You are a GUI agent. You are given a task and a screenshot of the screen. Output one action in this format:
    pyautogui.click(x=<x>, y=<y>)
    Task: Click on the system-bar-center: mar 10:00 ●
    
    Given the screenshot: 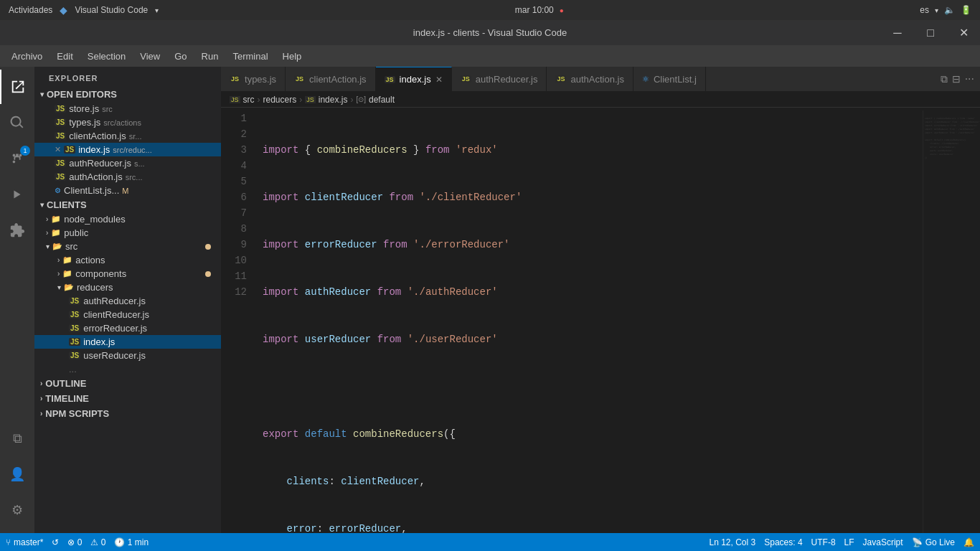 What is the action you would take?
    pyautogui.click(x=540, y=10)
    